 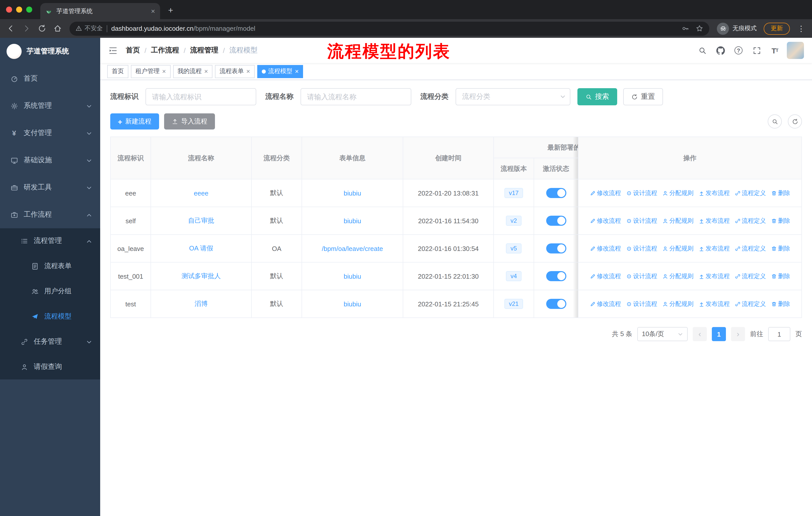 I want to click on process-name-link: eeee, so click(x=201, y=193).